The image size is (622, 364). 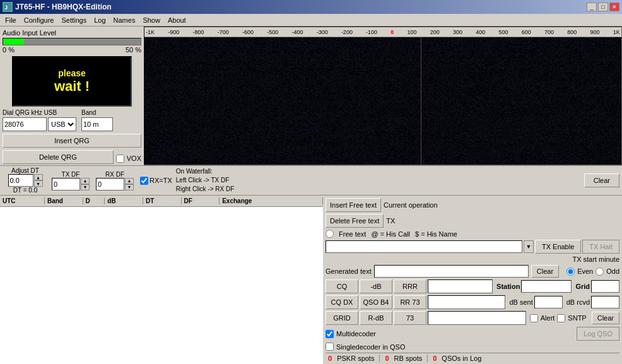 What do you see at coordinates (72, 73) in the screenshot?
I see `display-please: please` at bounding box center [72, 73].